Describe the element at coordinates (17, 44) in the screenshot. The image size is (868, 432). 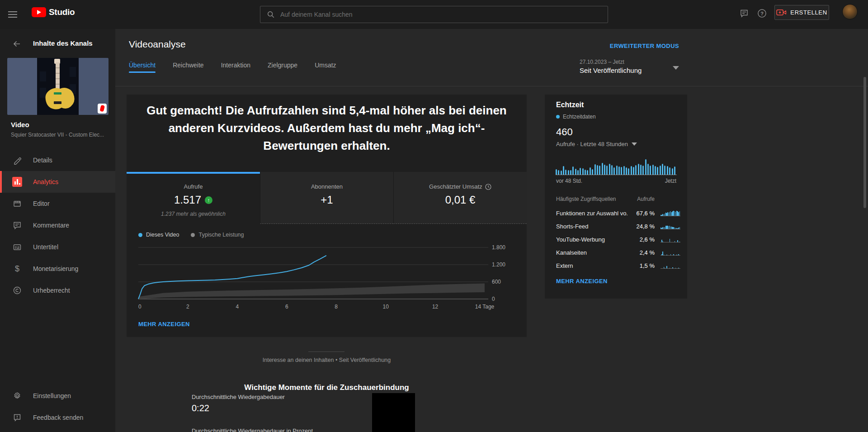
I see `back-arrow-icon` at that location.